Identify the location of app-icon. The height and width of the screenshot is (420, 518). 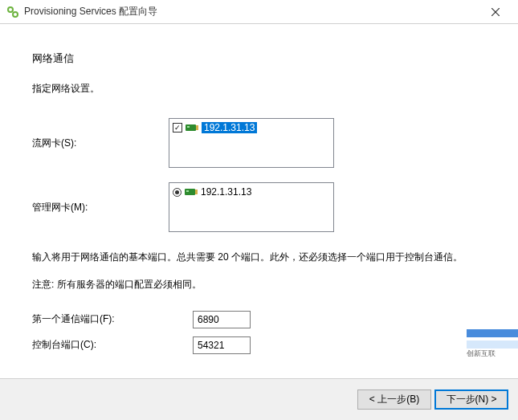
(13, 12).